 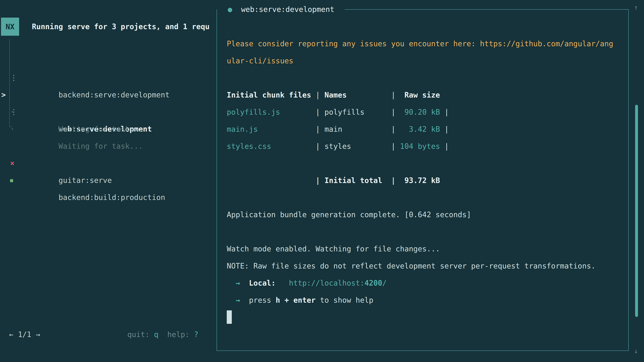 I want to click on chunk-file: main.js, so click(x=271, y=129).